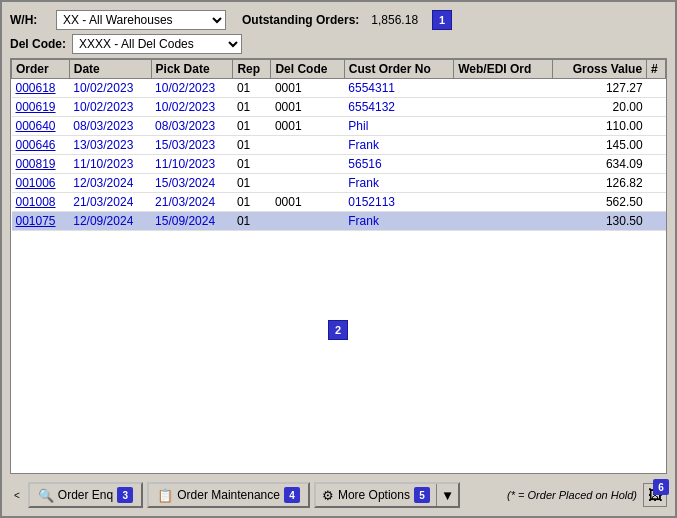  What do you see at coordinates (41, 222) in the screenshot?
I see `table-cell: 001075` at bounding box center [41, 222].